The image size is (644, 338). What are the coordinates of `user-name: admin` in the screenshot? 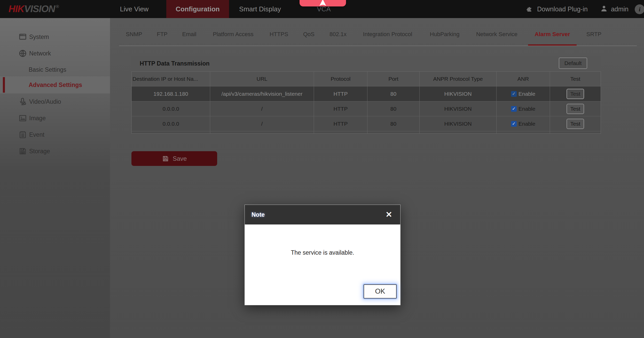 It's located at (620, 9).